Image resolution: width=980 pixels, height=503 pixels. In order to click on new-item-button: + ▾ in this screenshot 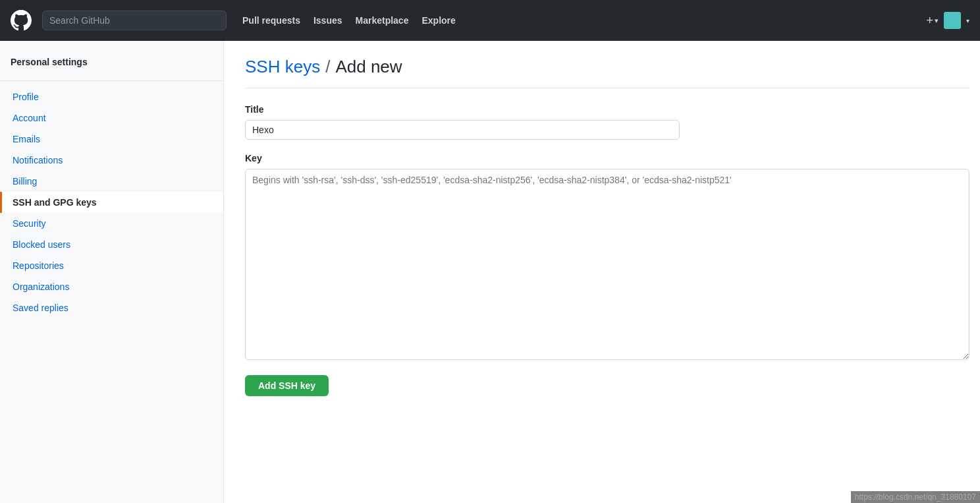, I will do `click(933, 21)`.